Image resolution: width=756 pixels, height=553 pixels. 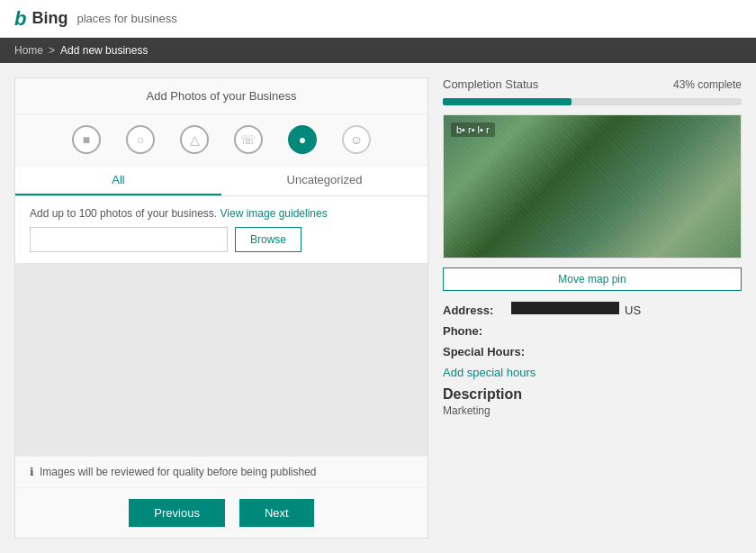 What do you see at coordinates (592, 373) in the screenshot?
I see `add-special-hours-row: Add special hours` at bounding box center [592, 373].